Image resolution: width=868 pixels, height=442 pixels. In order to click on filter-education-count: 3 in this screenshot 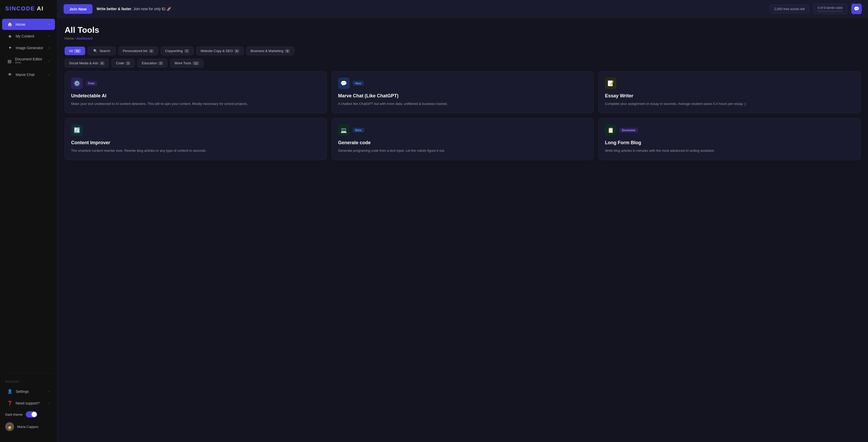, I will do `click(161, 63)`.